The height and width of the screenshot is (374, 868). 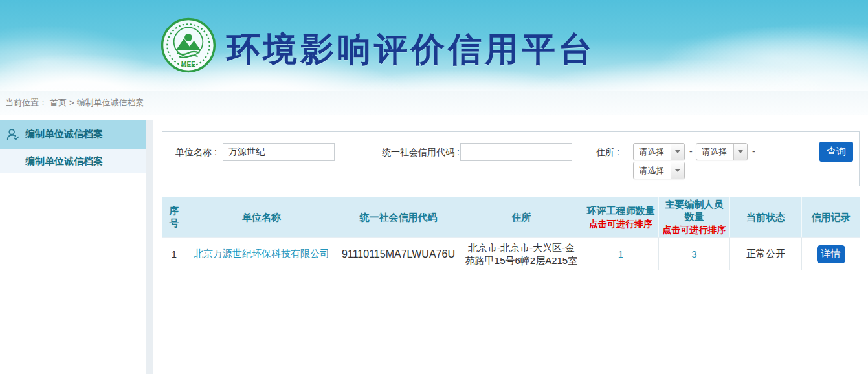 What do you see at coordinates (262, 254) in the screenshot?
I see `unit-name-link: 北京万源世纪环保科技有限公司` at bounding box center [262, 254].